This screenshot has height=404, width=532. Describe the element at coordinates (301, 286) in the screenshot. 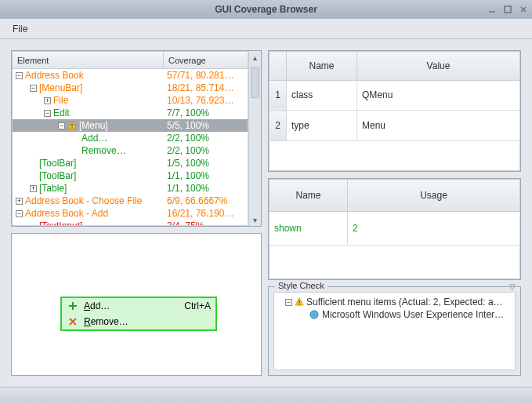

I see `style-check-title: Style Check` at that location.